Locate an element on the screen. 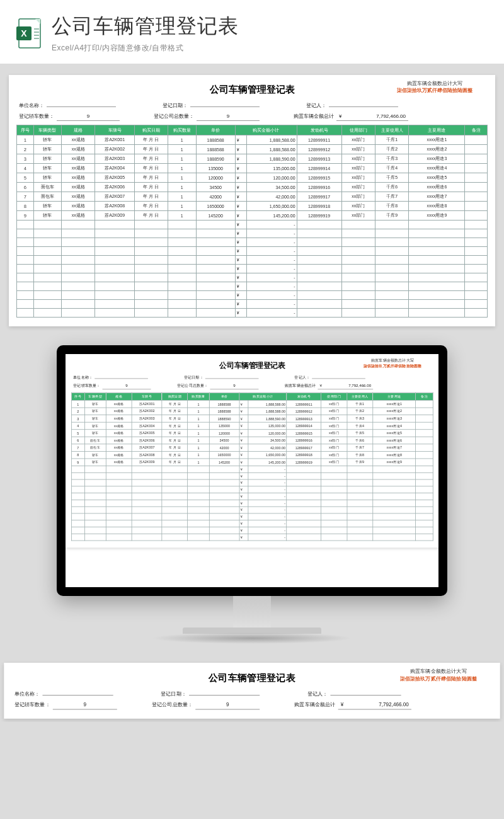 Image resolution: width=504 pixels, height=819 pixels. cell-price: 145200 is located at coordinates (224, 462).